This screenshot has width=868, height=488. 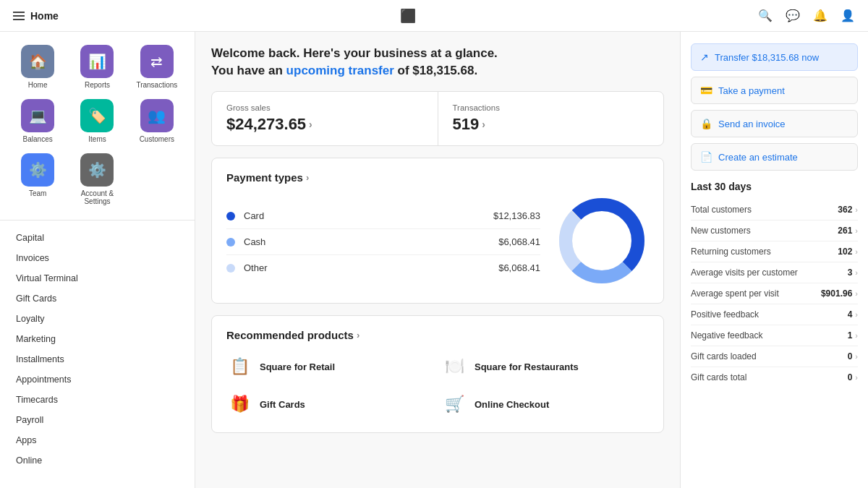 I want to click on team-label: Team, so click(x=38, y=194).